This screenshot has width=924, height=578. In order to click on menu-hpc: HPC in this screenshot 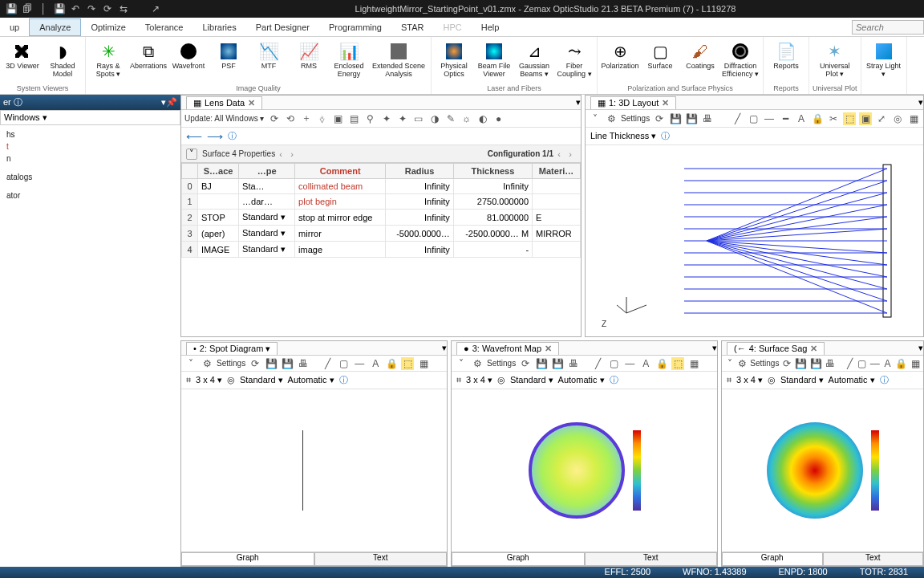, I will do `click(452, 27)`.